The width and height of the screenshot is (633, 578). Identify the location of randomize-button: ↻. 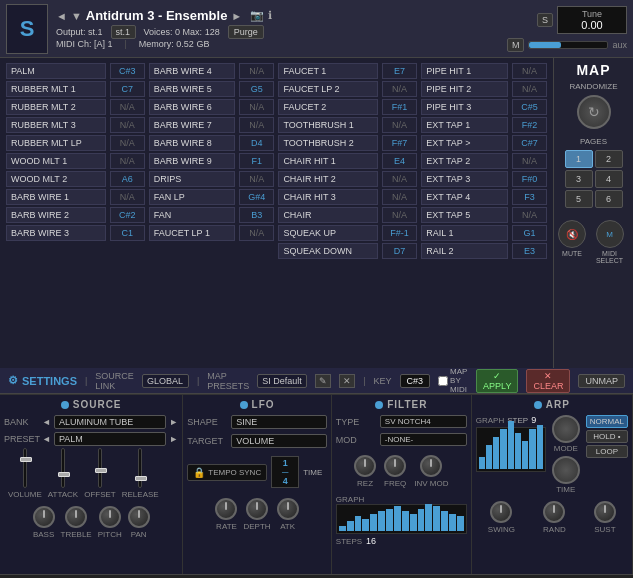
(594, 112).